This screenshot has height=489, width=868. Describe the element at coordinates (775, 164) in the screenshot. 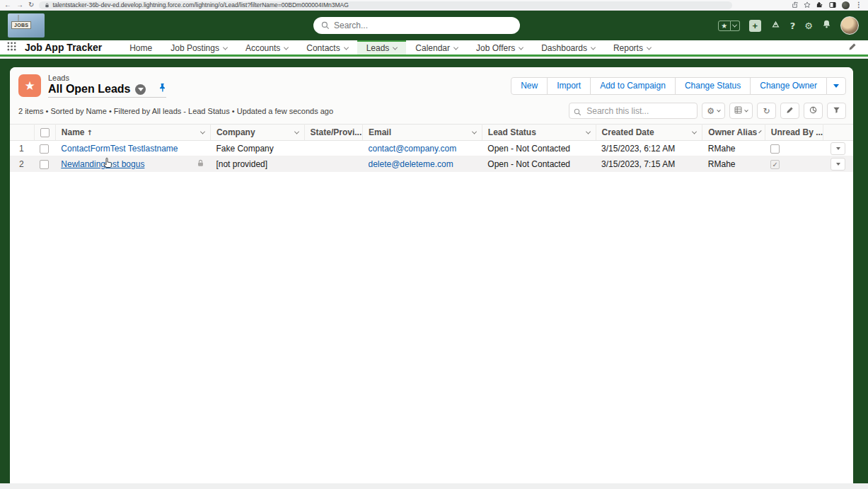

I see `unread-checkbox-checked: ✓` at that location.